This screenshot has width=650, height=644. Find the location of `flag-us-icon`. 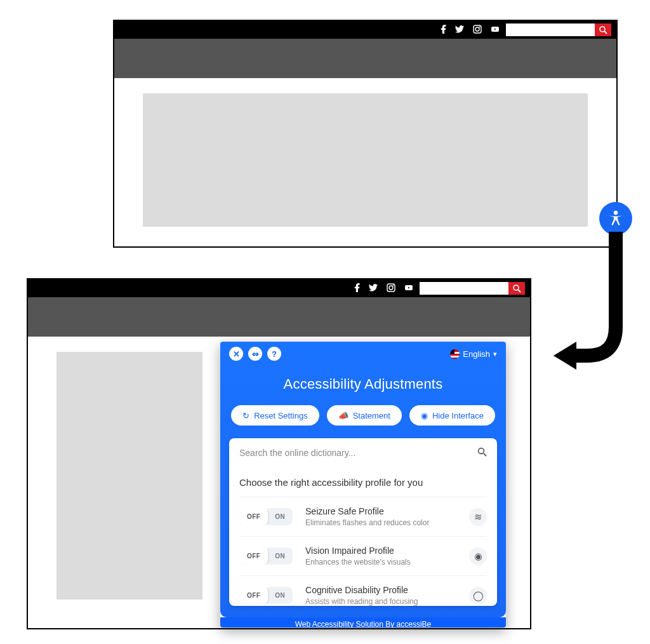

flag-us-icon is located at coordinates (454, 354).